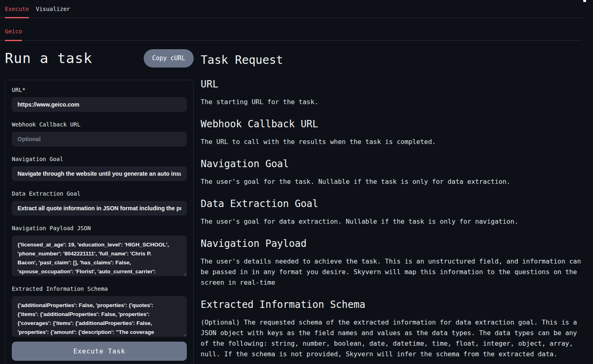 The image size is (593, 364). I want to click on data-extraction-goal-input, so click(99, 208).